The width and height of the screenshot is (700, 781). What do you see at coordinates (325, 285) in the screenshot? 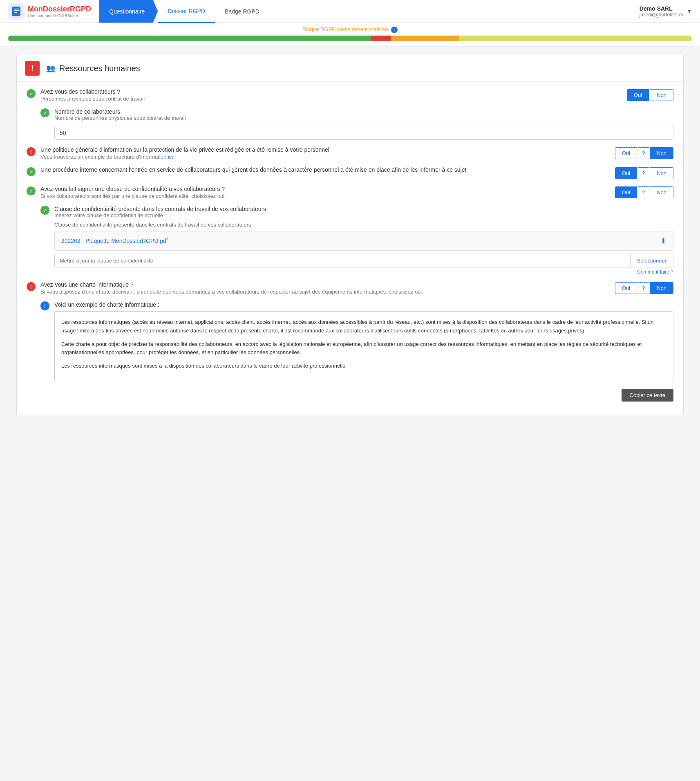
I see `question-text-q5: Avez-vous une charte informatique ?` at bounding box center [325, 285].